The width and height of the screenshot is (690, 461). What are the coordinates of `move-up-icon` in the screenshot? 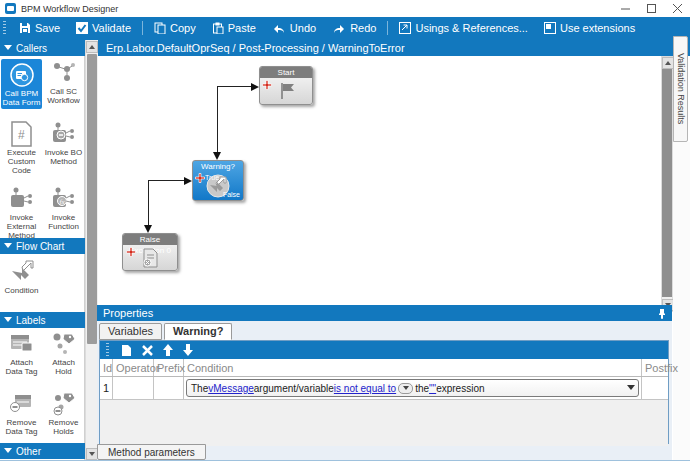 It's located at (168, 350).